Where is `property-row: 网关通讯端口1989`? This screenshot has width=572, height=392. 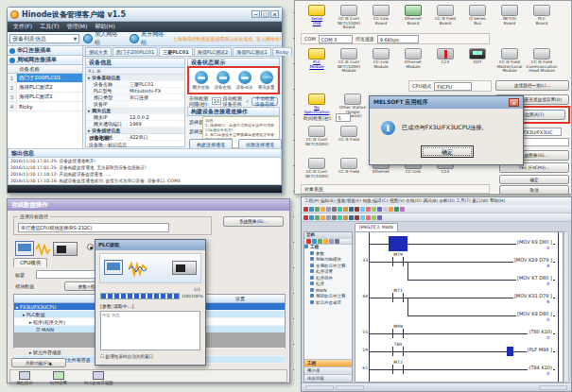
property-row: 网关通讯端口1989 is located at coordinates (135, 125).